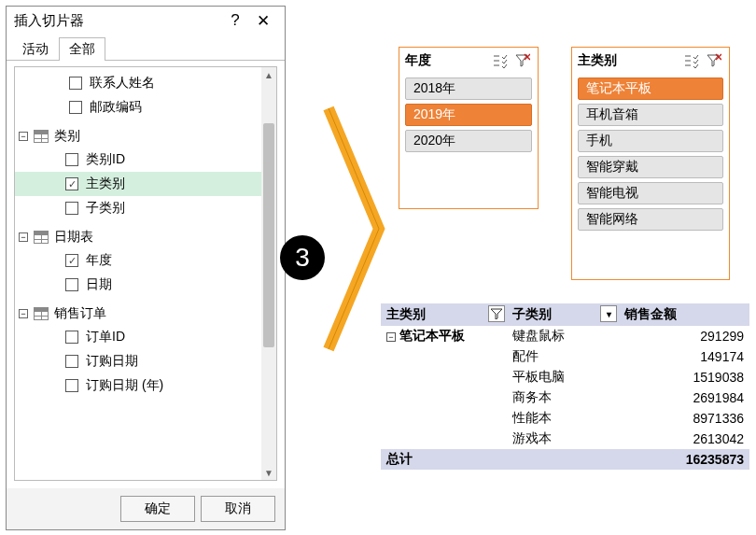  What do you see at coordinates (684, 398) in the screenshot?
I see `pivot-amount-value: 2691984` at bounding box center [684, 398].